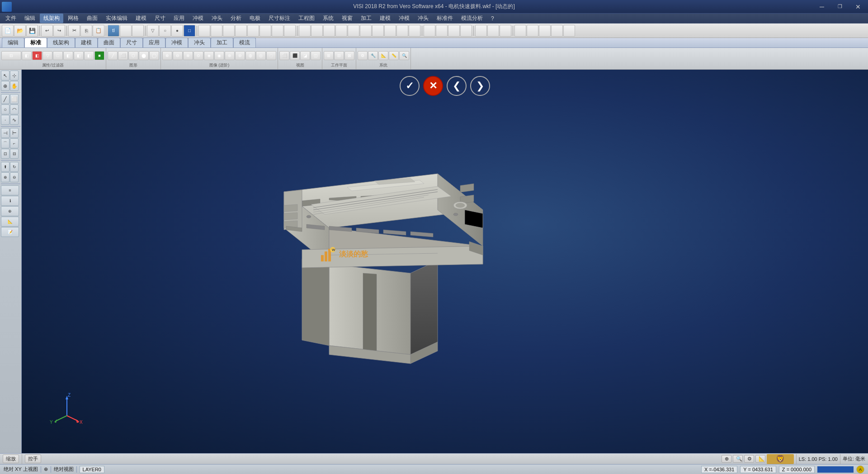  What do you see at coordinates (14, 86) in the screenshot?
I see `pan-btn: ✋` at bounding box center [14, 86].